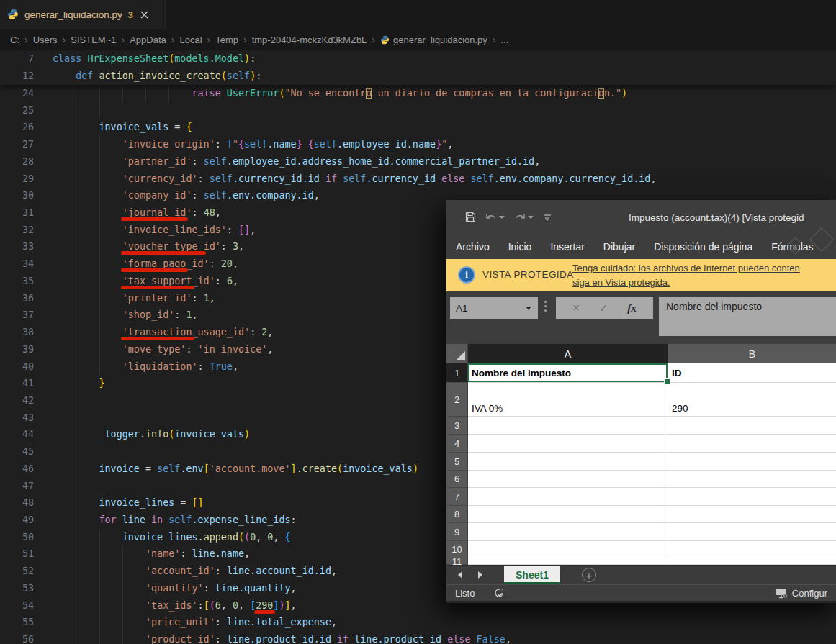 This screenshot has height=644, width=836. Describe the element at coordinates (782, 593) in the screenshot. I see `display-settings-icon` at that location.